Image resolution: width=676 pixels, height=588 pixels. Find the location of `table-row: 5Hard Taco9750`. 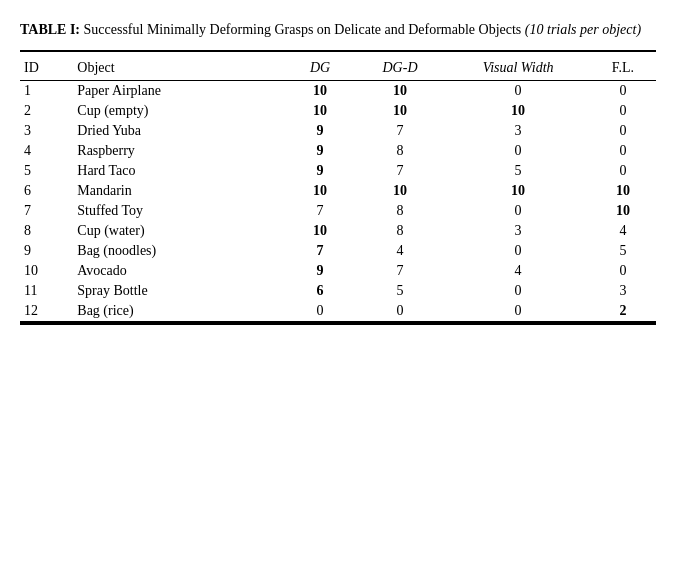

table-row: 5Hard Taco9750 is located at coordinates (338, 171).